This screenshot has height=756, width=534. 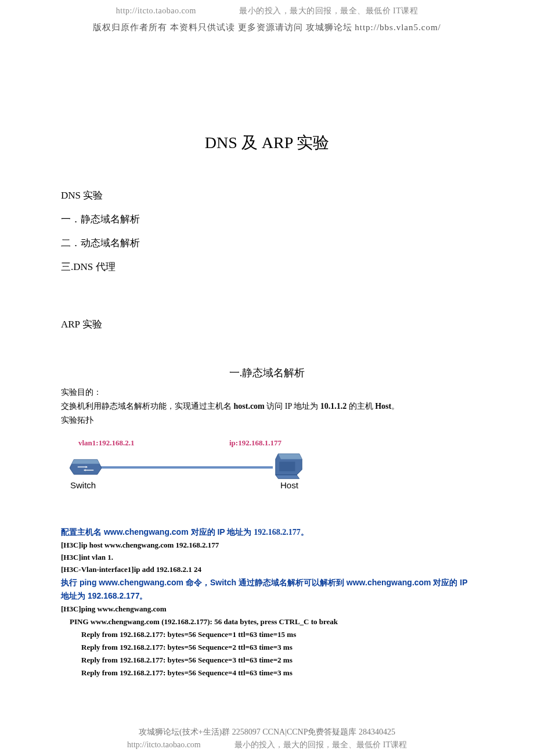 I want to click on ping-reply-3: Reply from 192.168.2.177: bytes=56 Seque…, so click(x=272, y=660).